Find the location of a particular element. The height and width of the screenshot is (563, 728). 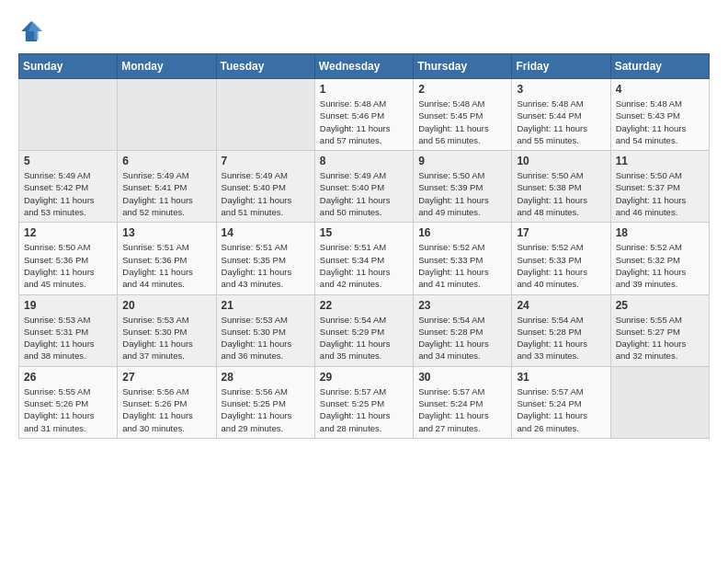

day-number: 8 is located at coordinates (364, 161).